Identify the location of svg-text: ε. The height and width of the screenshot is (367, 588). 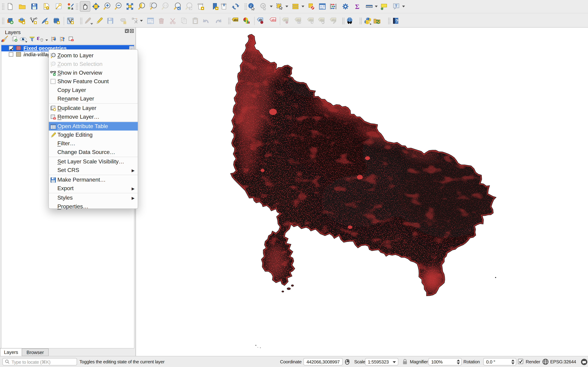
(38, 38).